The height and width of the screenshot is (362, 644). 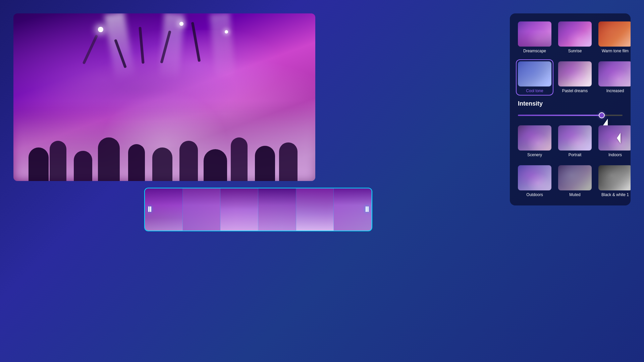 I want to click on filter-thumb-muted, so click(x=575, y=178).